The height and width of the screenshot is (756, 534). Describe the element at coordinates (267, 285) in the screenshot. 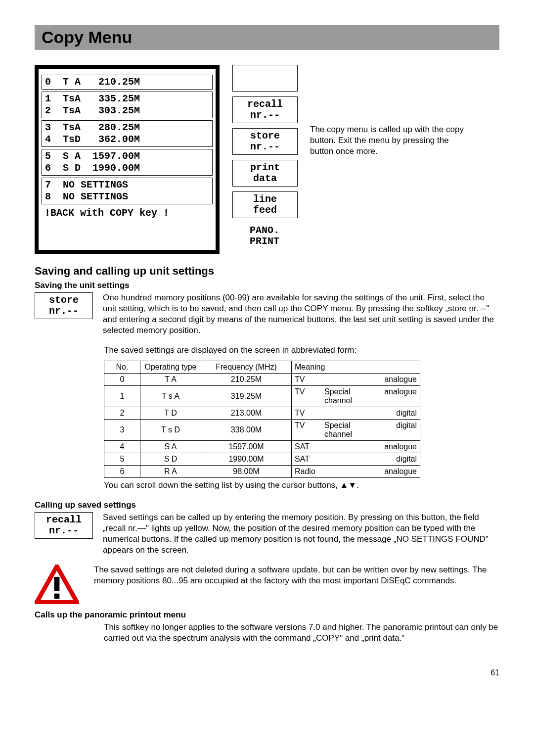

I see `saving-settings-label: Saving the unit settings` at that location.